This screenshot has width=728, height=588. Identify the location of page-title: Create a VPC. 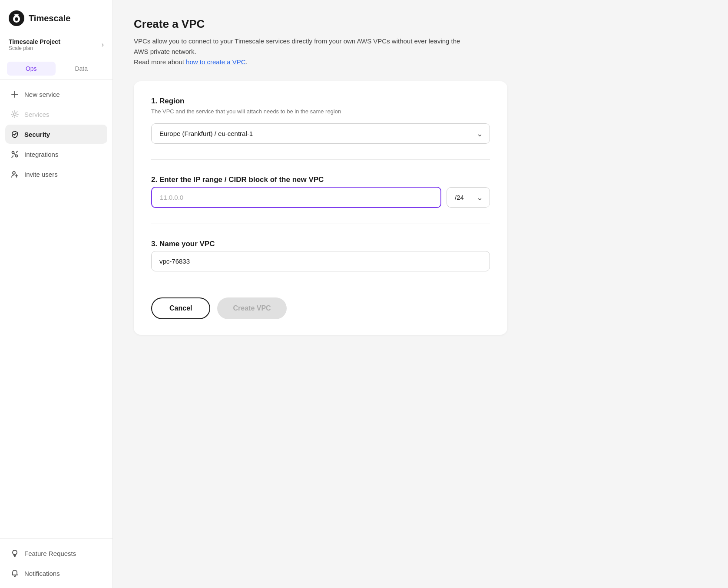
(420, 24).